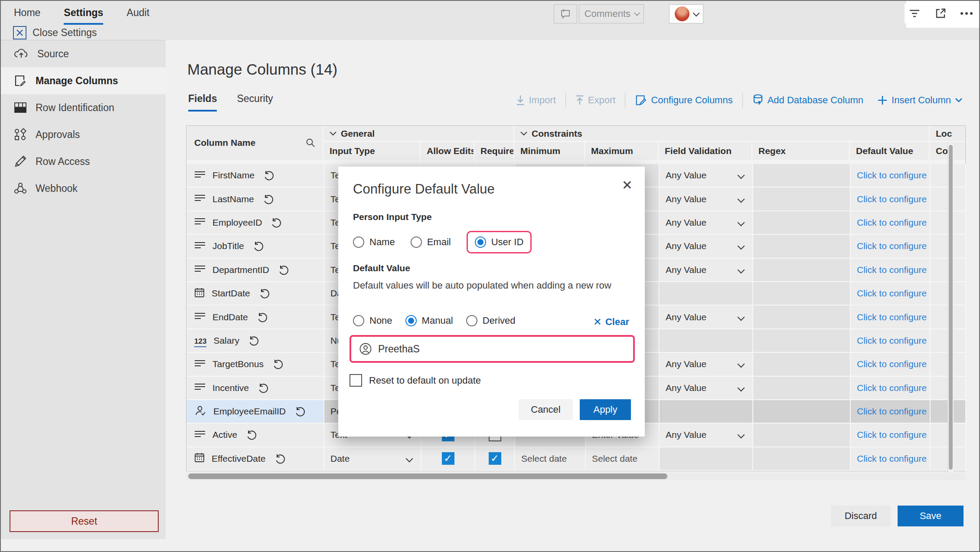  What do you see at coordinates (500, 242) in the screenshot?
I see `radio-user-id: User ID` at bounding box center [500, 242].